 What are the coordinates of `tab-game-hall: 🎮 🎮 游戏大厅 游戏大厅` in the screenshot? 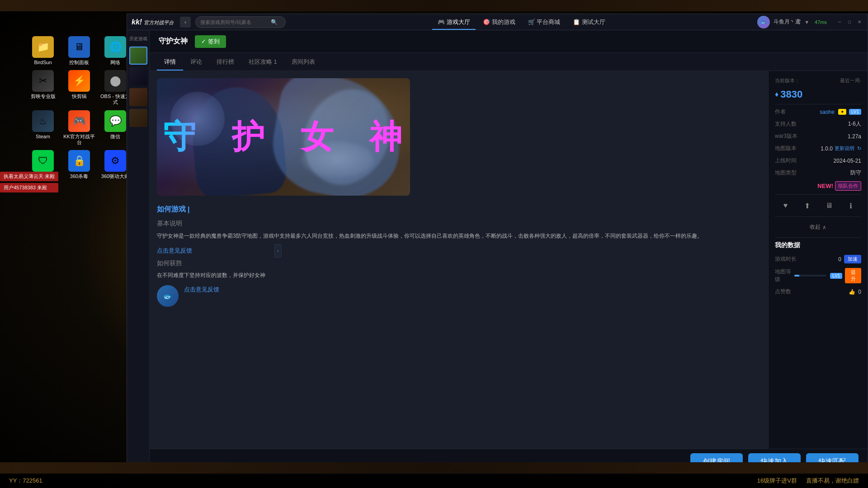 It's located at (454, 22).